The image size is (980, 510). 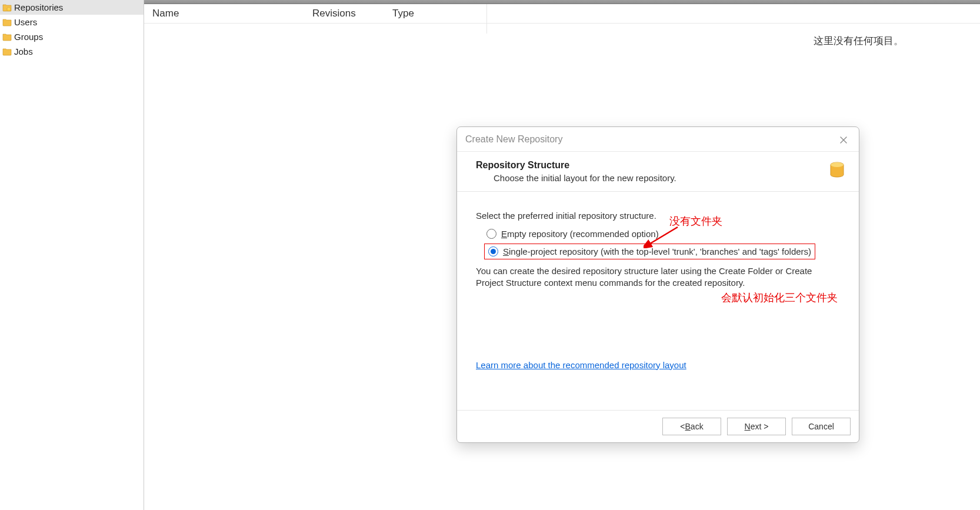 I want to click on dialog-header: Repository Structure Choose the initial …, so click(x=658, y=172).